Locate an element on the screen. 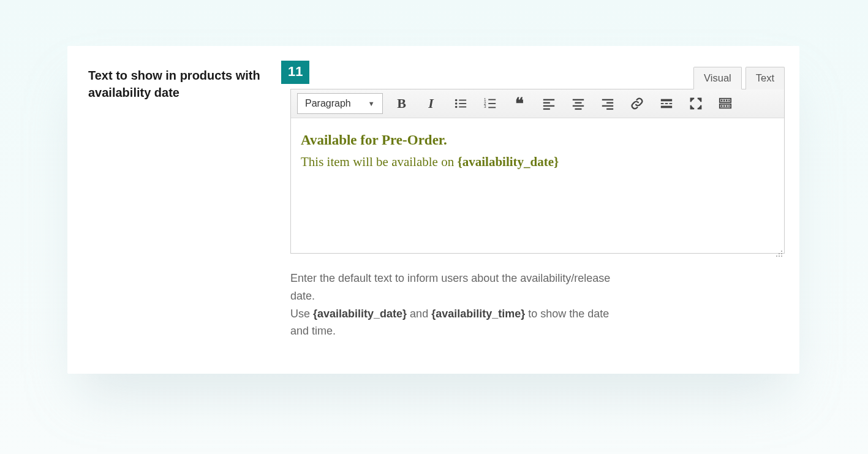  chevron-down-icon: ▼ is located at coordinates (371, 104).